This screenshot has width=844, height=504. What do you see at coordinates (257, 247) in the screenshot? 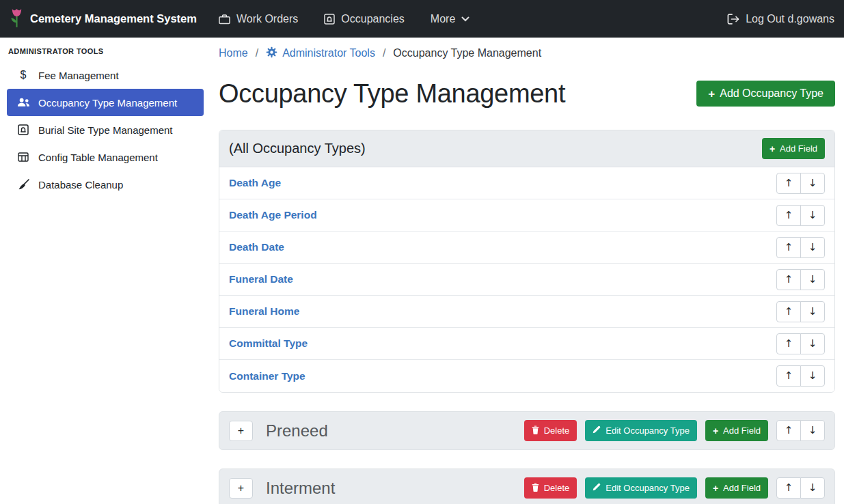
I see `field-link: Death Date` at bounding box center [257, 247].